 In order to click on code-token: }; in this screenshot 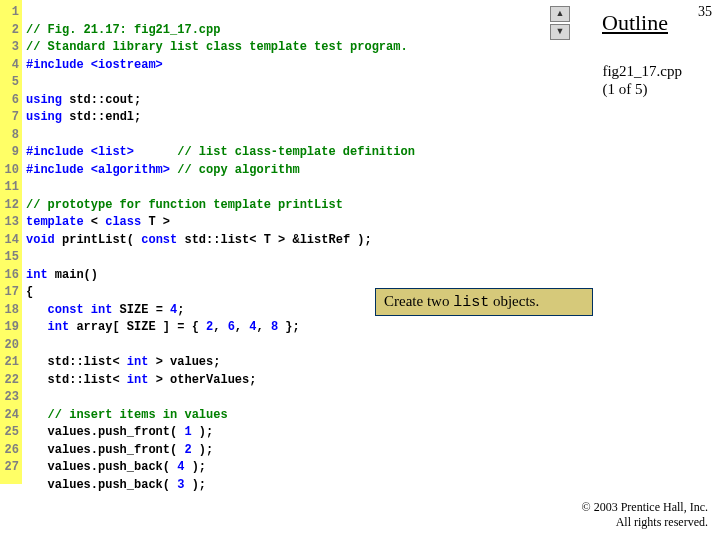, I will do `click(289, 327)`.